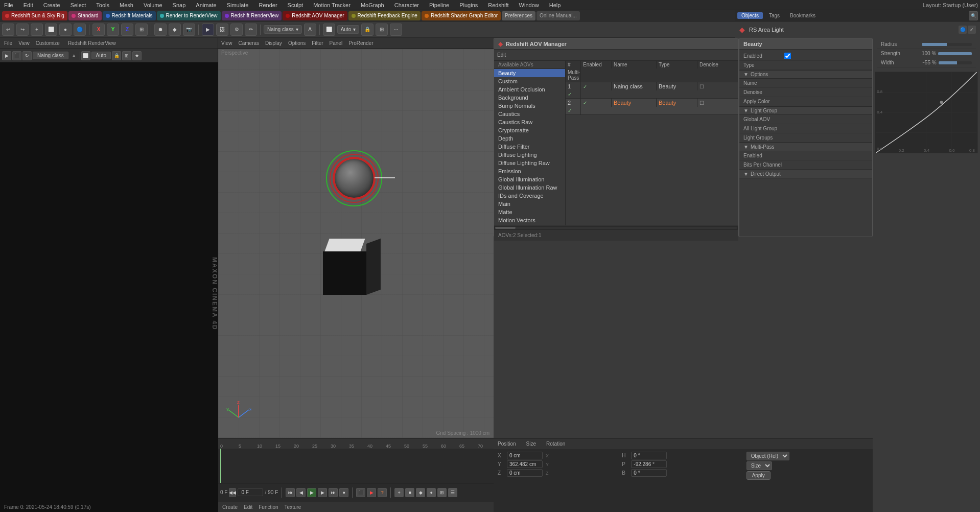 This screenshot has width=980, height=512. I want to click on left-menu-customize: Customize, so click(48, 43).